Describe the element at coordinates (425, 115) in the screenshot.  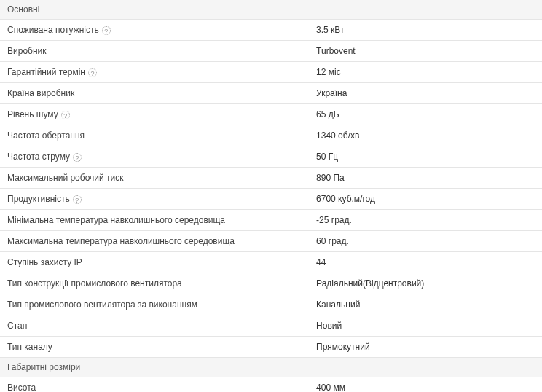
I see `spec-value: 65 дБ` at that location.